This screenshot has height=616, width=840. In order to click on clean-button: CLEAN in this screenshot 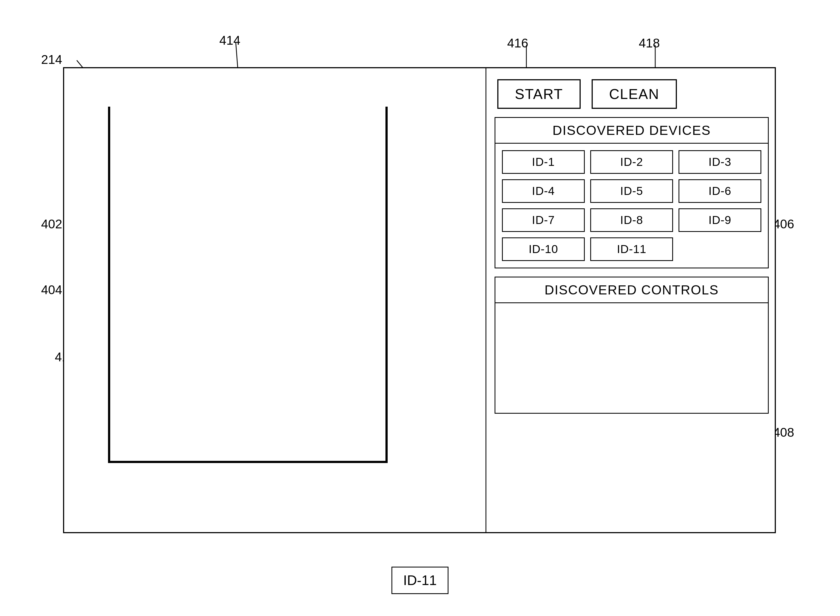, I will do `click(634, 94)`.